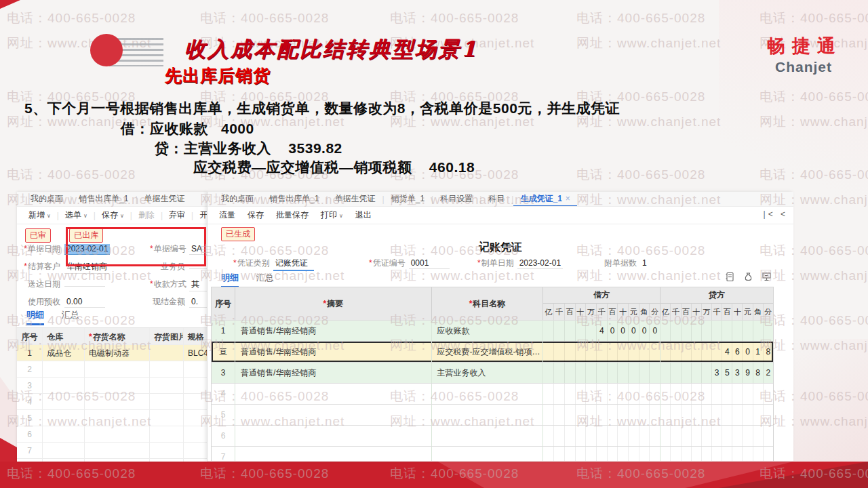  What do you see at coordinates (248, 280) in the screenshot?
I see `right-detail-tabs: 明细汇总` at bounding box center [248, 280].